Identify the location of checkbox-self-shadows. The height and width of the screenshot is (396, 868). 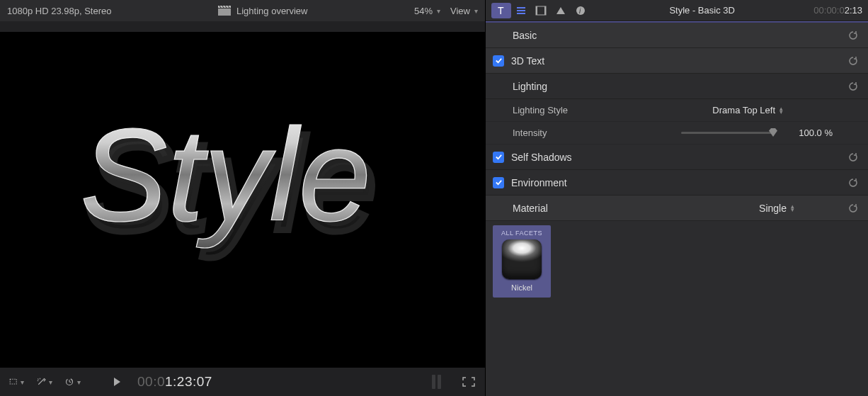
(498, 157).